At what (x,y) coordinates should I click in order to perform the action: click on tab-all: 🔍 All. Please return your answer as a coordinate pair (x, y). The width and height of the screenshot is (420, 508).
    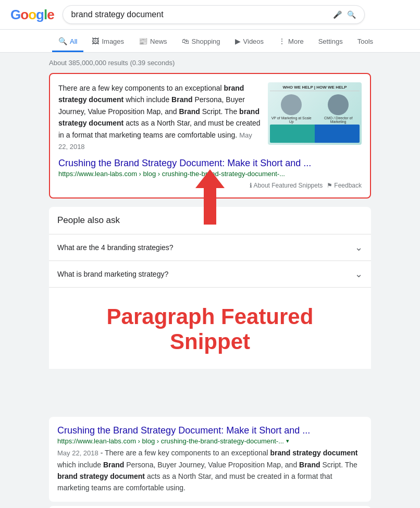
    Looking at the image, I should click on (68, 42).